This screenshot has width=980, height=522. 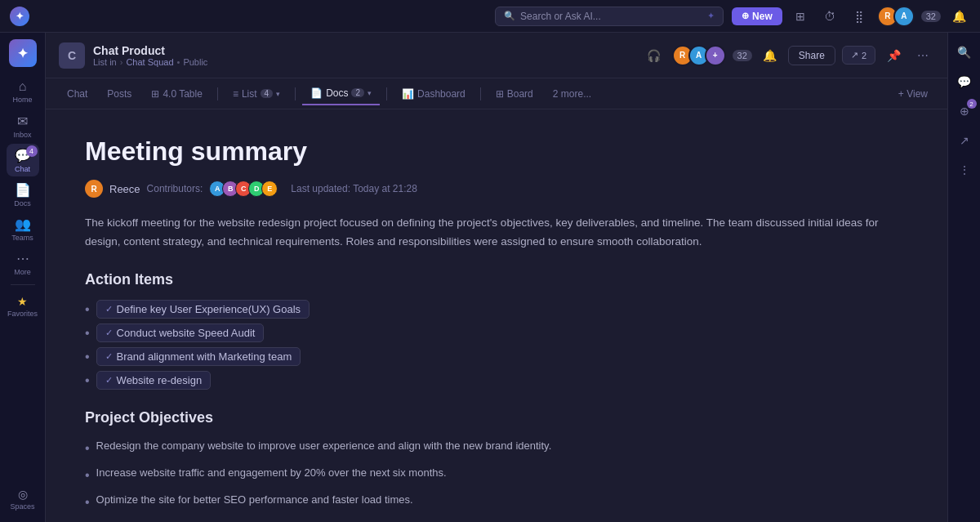 What do you see at coordinates (354, 189) in the screenshot?
I see `last-updated: Last updated: Today at 21:28` at bounding box center [354, 189].